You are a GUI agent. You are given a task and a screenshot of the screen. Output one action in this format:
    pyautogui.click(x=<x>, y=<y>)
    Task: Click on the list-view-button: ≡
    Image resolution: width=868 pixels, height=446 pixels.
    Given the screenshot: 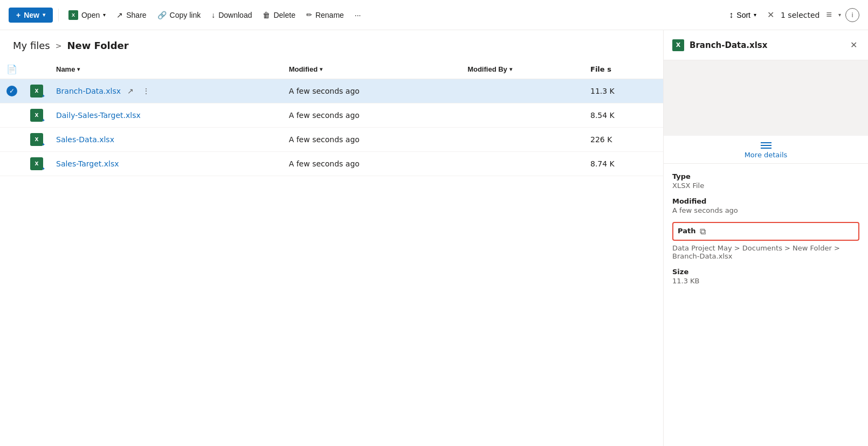 What is the action you would take?
    pyautogui.click(x=829, y=15)
    